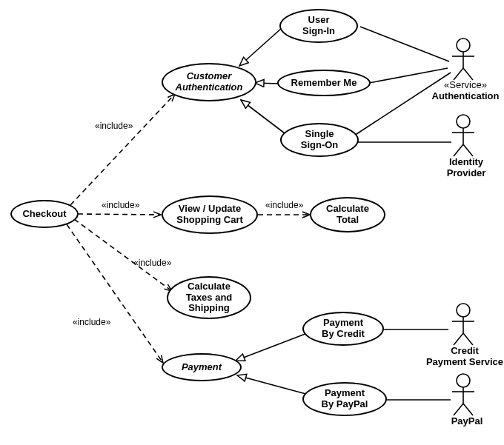 The width and height of the screenshot is (504, 445). I want to click on usecase-payment-credit: PaymentBy Credit, so click(343, 329).